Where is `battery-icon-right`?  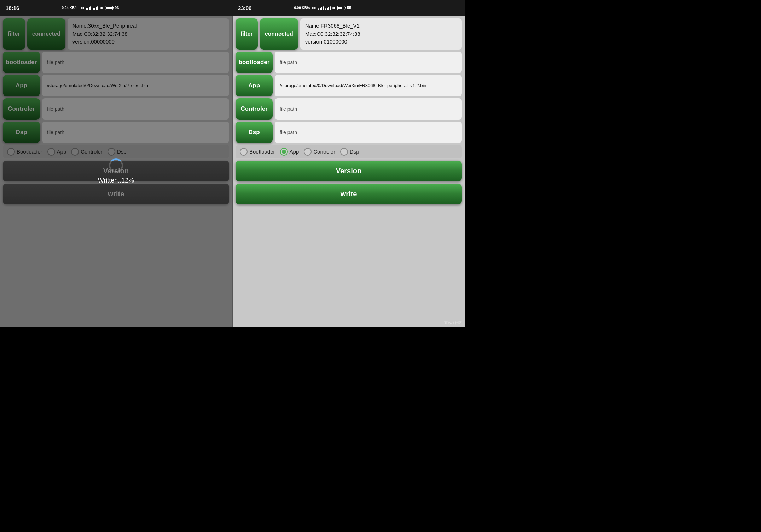 battery-icon-right is located at coordinates (341, 8).